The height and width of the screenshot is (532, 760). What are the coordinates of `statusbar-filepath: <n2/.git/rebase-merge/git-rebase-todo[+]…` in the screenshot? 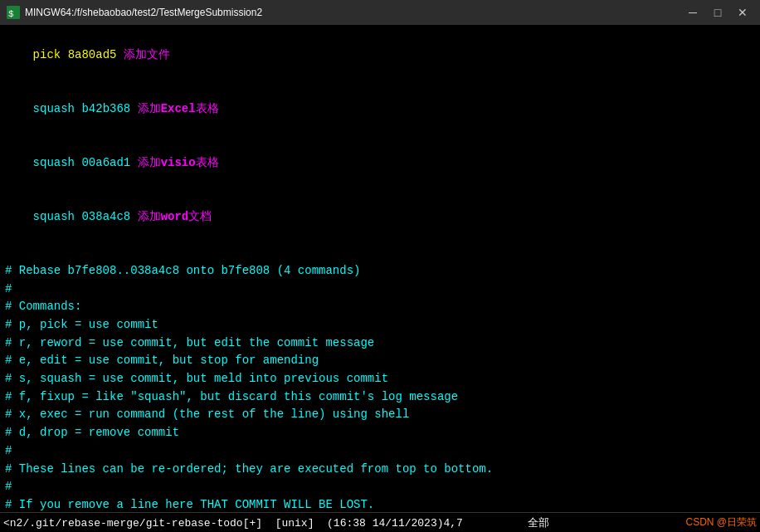 It's located at (276, 523).